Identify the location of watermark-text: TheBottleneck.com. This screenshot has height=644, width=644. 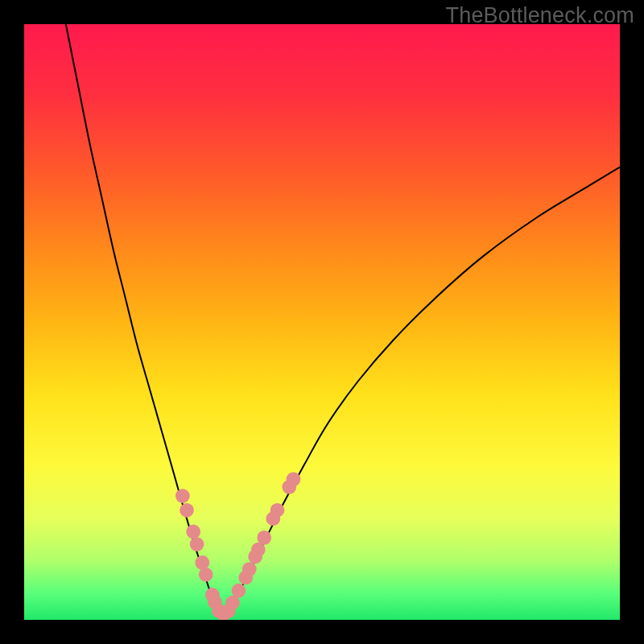
(539, 16).